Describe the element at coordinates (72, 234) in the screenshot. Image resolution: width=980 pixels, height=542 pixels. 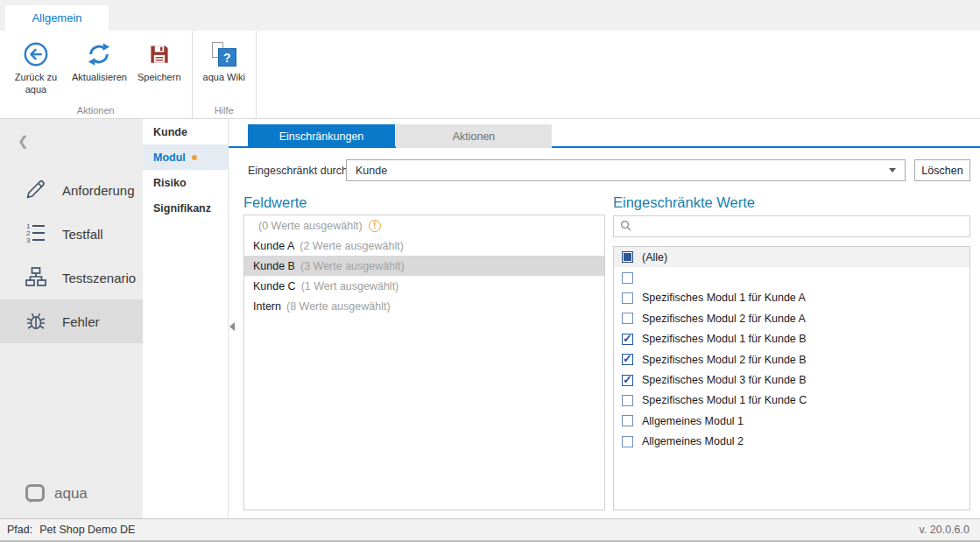
I see `sidebar-item-testfall: 1 2 3 Testfall` at that location.